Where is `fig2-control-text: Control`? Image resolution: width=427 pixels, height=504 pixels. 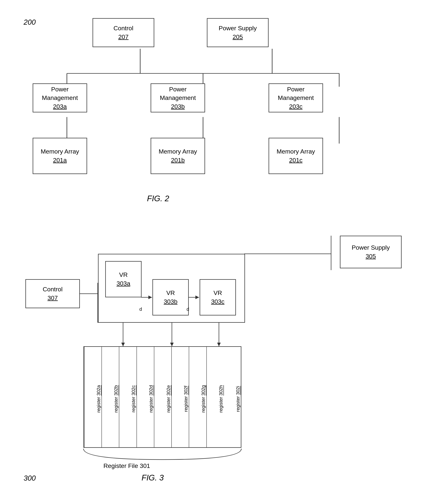 fig2-control-text: Control is located at coordinates (123, 28).